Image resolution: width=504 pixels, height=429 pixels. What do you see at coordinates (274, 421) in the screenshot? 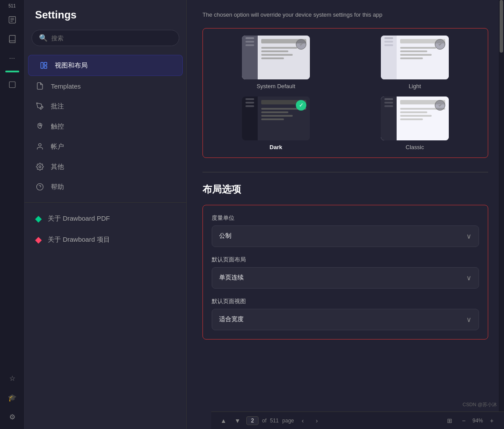
I see `total-pages: 511` at bounding box center [274, 421].